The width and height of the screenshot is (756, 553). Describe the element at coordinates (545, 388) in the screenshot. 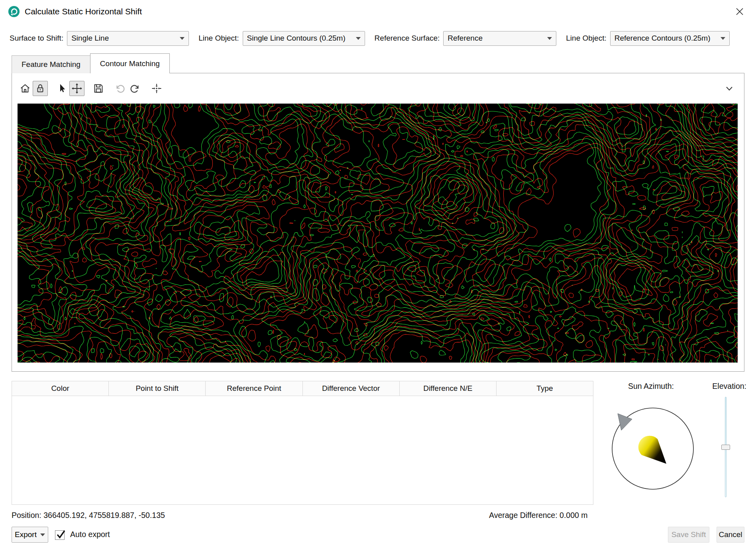

I see `column-type: Type` at that location.